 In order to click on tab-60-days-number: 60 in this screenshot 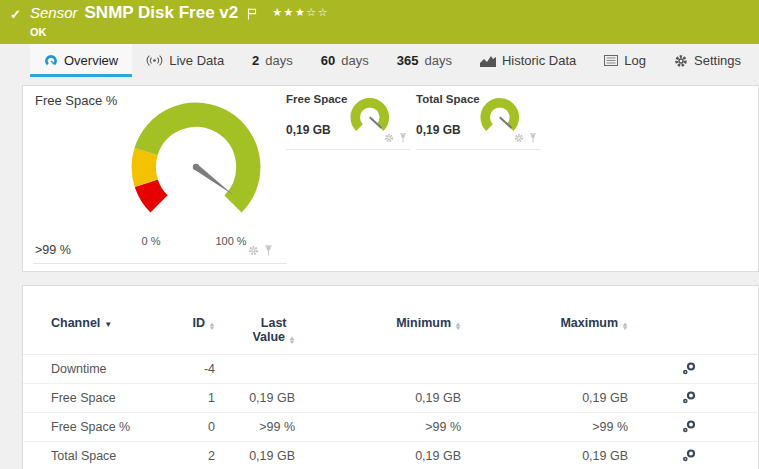, I will do `click(328, 60)`.